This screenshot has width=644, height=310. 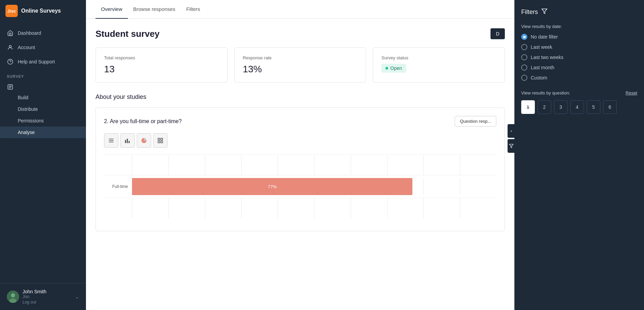 I want to click on home-icon, so click(x=10, y=33).